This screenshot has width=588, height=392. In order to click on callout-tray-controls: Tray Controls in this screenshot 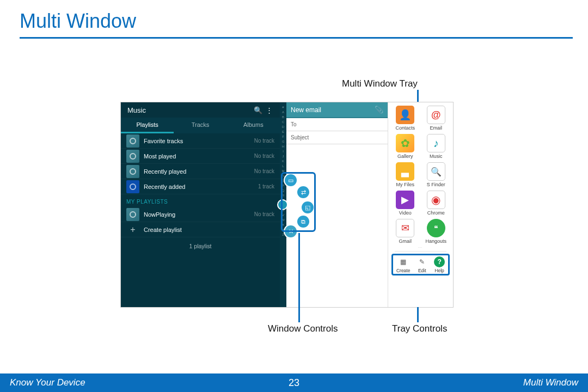, I will do `click(419, 329)`.